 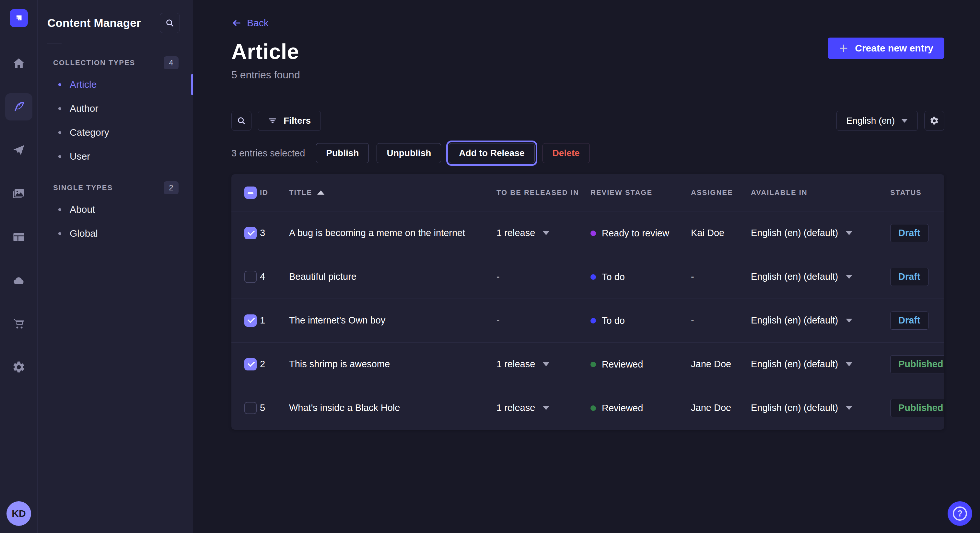 What do you see at coordinates (115, 109) in the screenshot?
I see `sidebar-item-author: Author` at bounding box center [115, 109].